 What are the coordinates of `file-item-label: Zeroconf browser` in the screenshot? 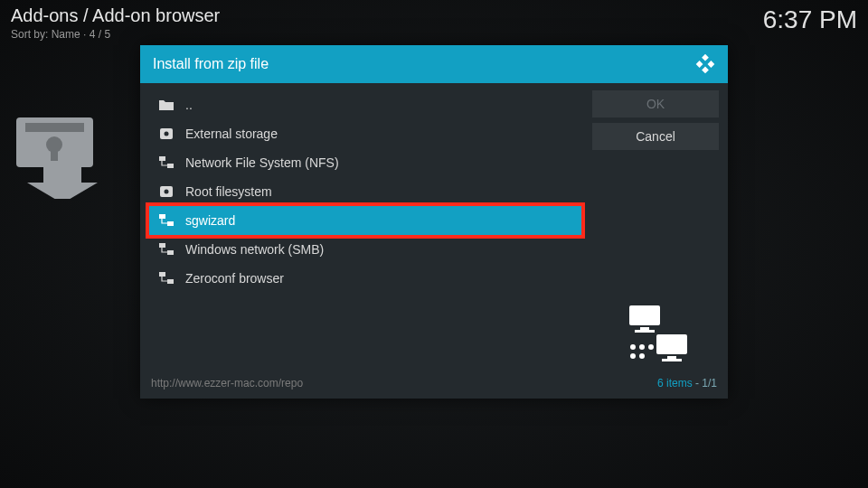 It's located at (235, 278).